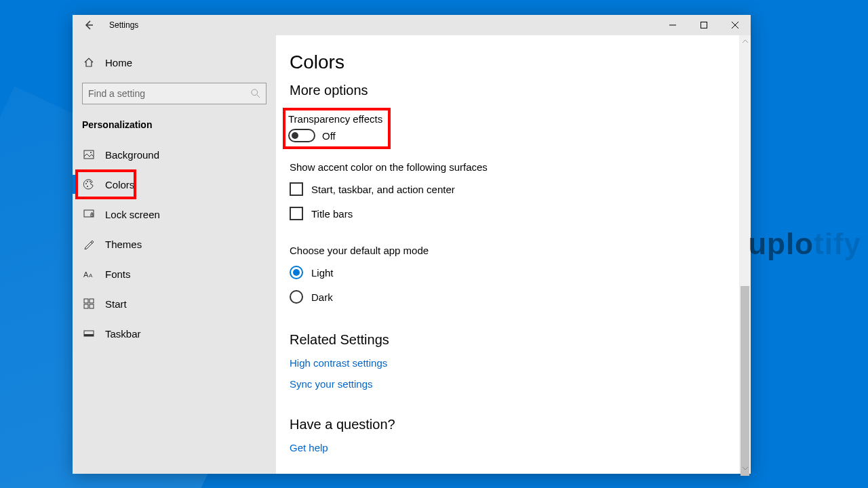  I want to click on sidebar-item-label: Fonts, so click(118, 274).